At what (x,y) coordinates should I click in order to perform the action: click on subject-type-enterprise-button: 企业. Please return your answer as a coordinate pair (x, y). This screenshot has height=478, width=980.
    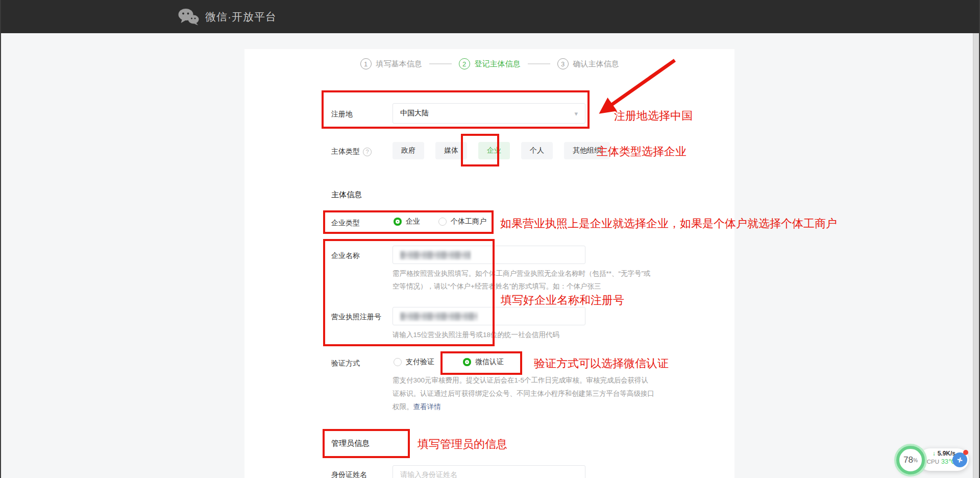
    Looking at the image, I should click on (494, 151).